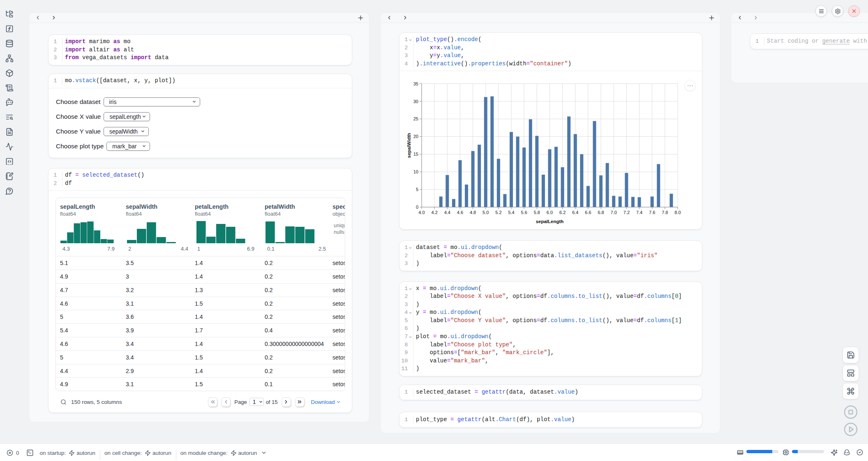 Image resolution: width=868 pixels, height=461 pixels. Describe the element at coordinates (601, 212) in the screenshot. I see `svg-text: 6.8` at that location.